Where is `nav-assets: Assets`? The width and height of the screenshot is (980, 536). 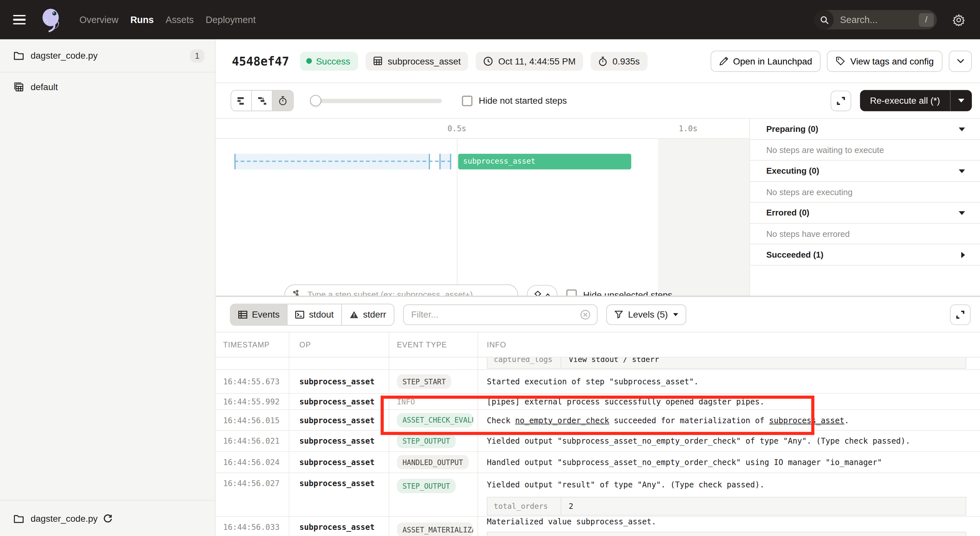
nav-assets: Assets is located at coordinates (180, 20).